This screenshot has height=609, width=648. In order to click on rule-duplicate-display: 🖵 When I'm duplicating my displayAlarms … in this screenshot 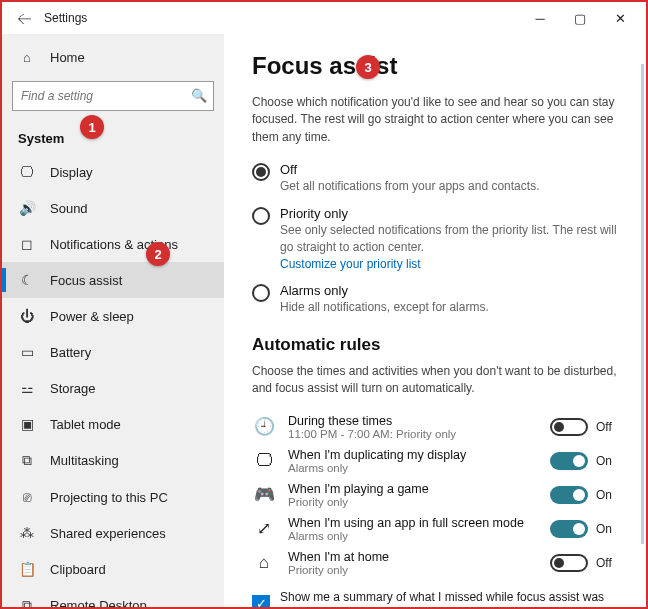, I will do `click(435, 461)`.